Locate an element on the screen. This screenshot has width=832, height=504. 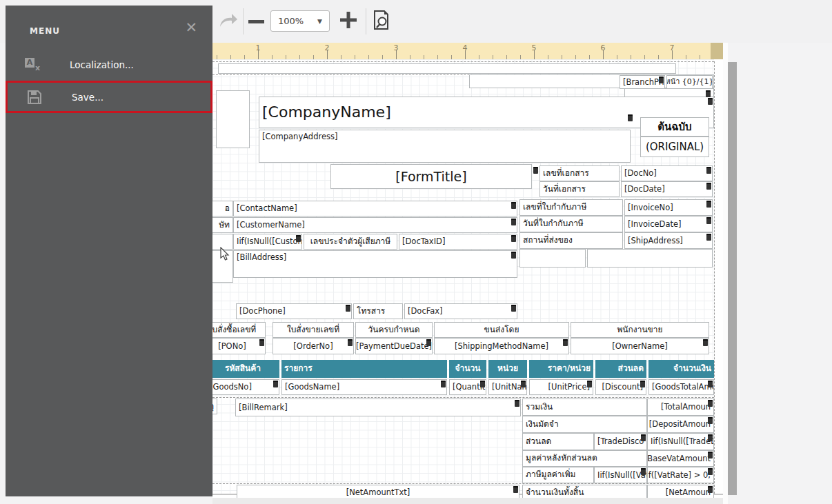
doc-date-field: [DocDate] is located at coordinates (666, 189).